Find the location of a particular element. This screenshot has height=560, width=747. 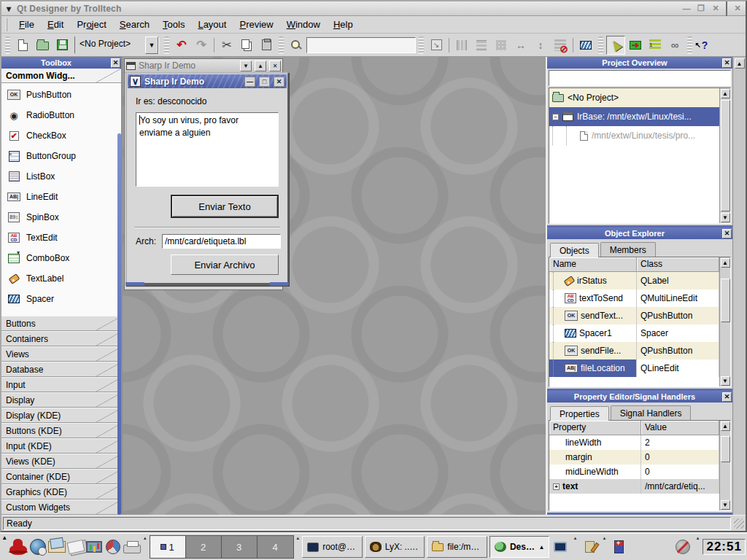

panel-hide-arrow-icon: ▲ is located at coordinates (4, 547).